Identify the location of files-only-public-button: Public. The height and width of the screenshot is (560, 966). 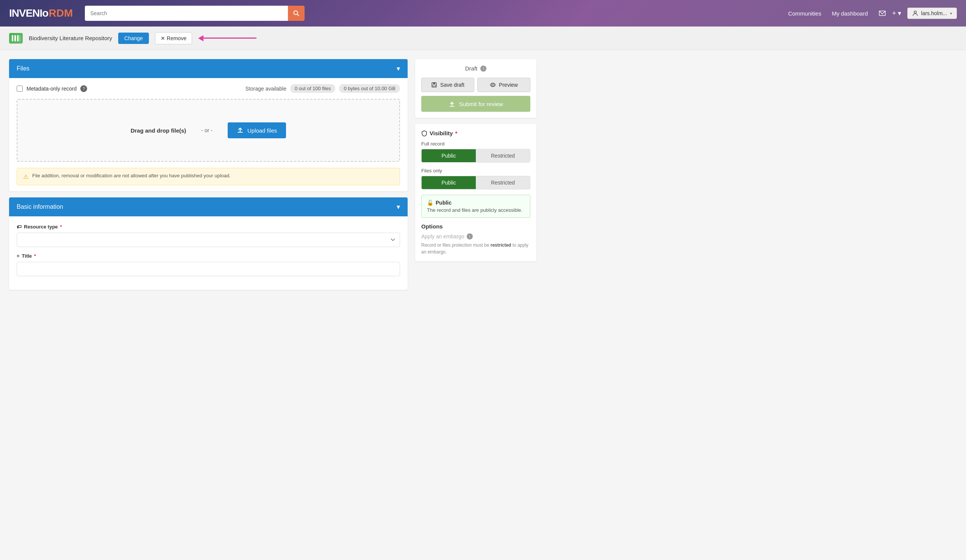
(449, 182).